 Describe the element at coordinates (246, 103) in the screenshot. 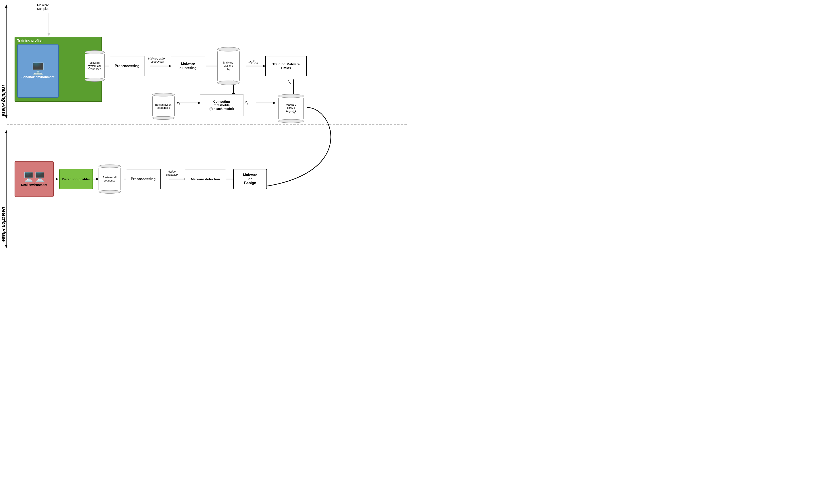

I see `tau-label: 𝒯ci` at that location.